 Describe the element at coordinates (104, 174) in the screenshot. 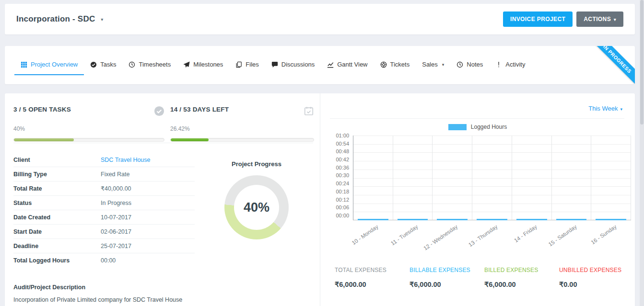

I see `detail-row: Billing TypeFixed Rate` at that location.